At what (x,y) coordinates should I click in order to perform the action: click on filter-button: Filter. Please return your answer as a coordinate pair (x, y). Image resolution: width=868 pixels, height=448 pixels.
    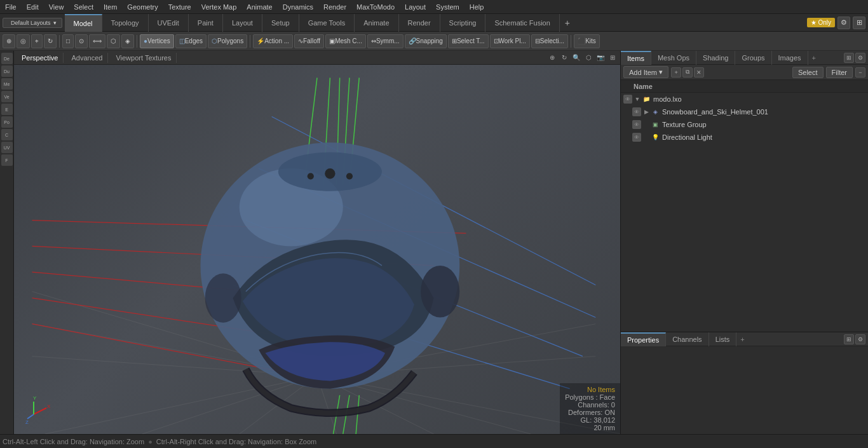
    Looking at the image, I should click on (839, 72).